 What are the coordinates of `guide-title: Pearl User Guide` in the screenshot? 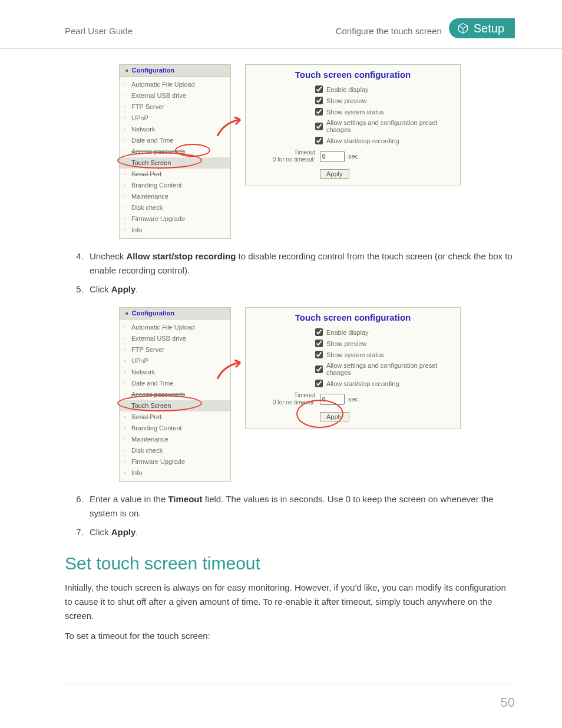 It's located at (99, 31).